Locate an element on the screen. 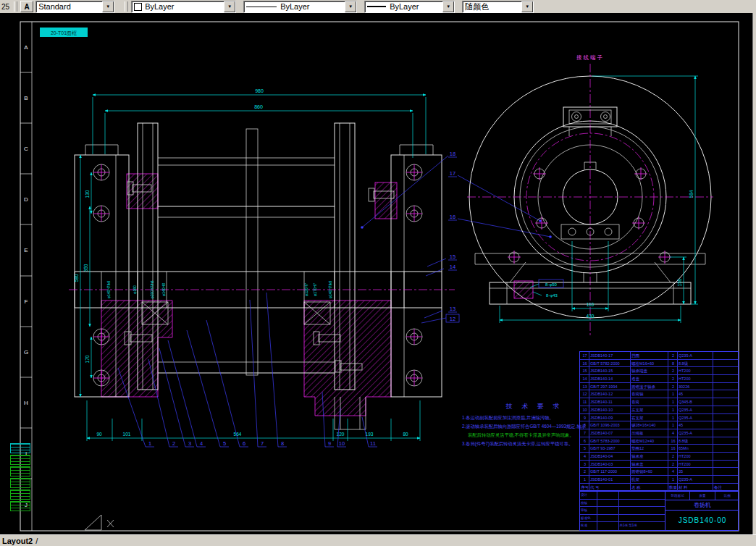  bom-row: 7JSDB140-07 压绳板4 Q235-A is located at coordinates (659, 433).